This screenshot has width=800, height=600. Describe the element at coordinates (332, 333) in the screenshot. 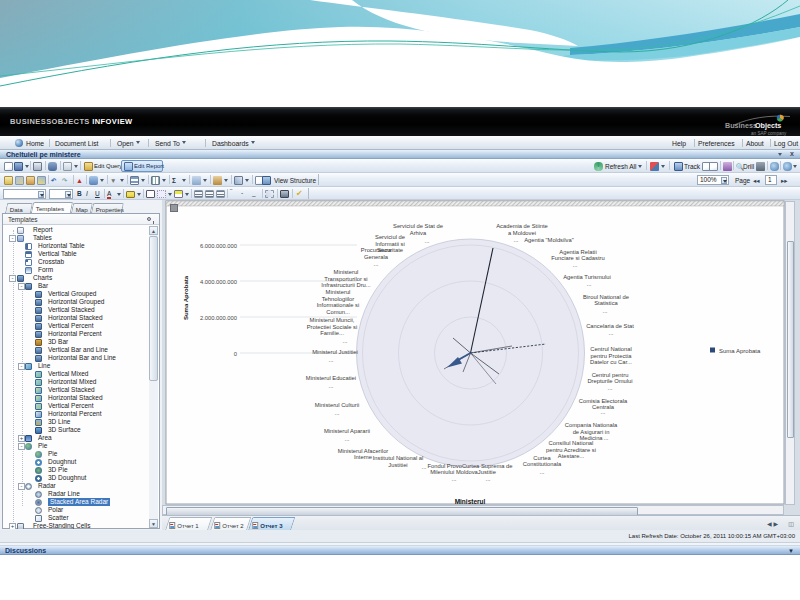

I see `svg-text: Familie...` at that location.